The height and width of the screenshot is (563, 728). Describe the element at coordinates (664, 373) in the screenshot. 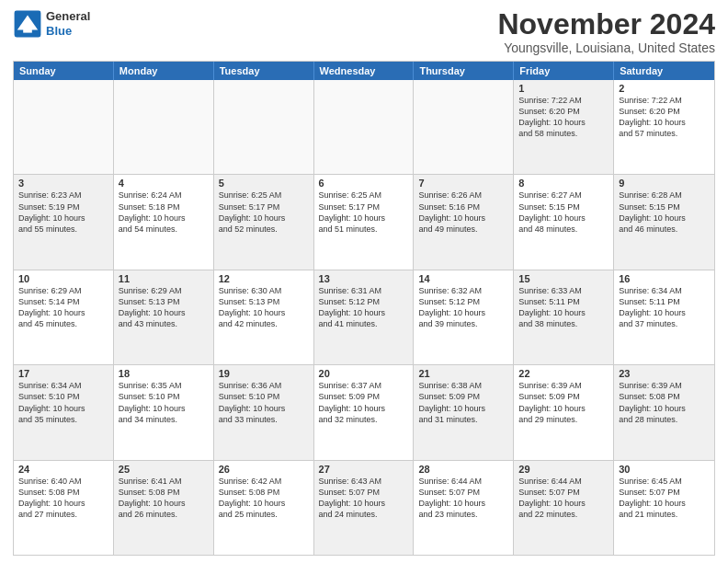

I see `day-number: 23` at that location.